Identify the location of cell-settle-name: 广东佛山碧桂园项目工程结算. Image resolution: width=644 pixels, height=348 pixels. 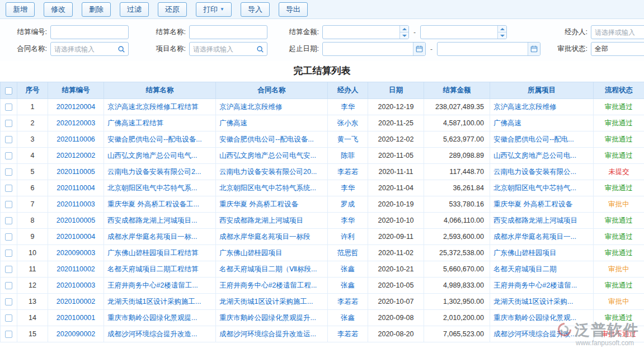
(160, 253).